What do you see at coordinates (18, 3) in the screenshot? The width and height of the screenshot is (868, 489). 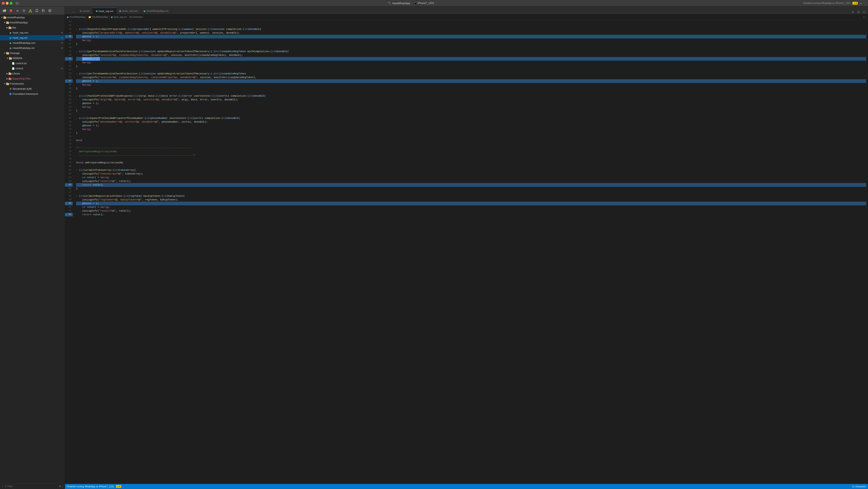 I see `sidebar-toggle-icon` at bounding box center [18, 3].